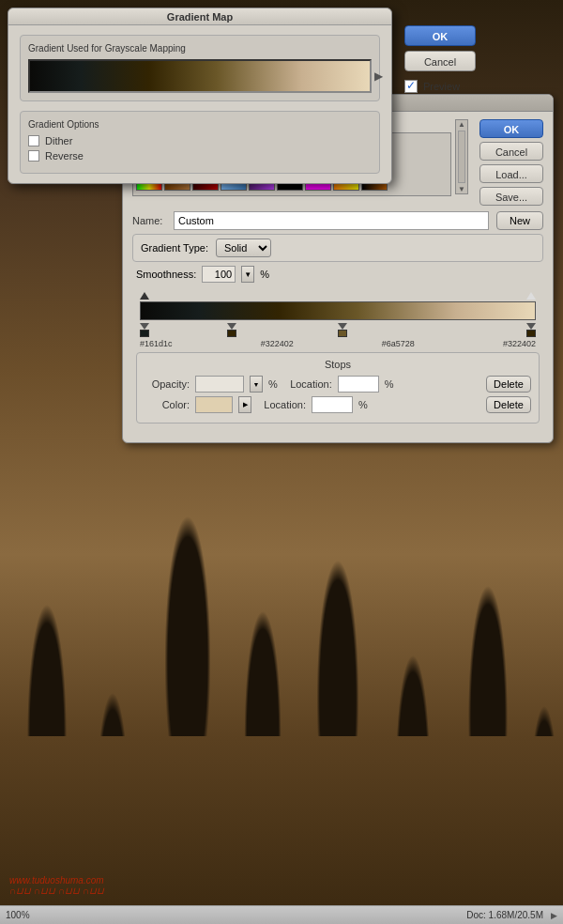  Describe the element at coordinates (441, 86) in the screenshot. I see `preview-label: Preview` at that location.